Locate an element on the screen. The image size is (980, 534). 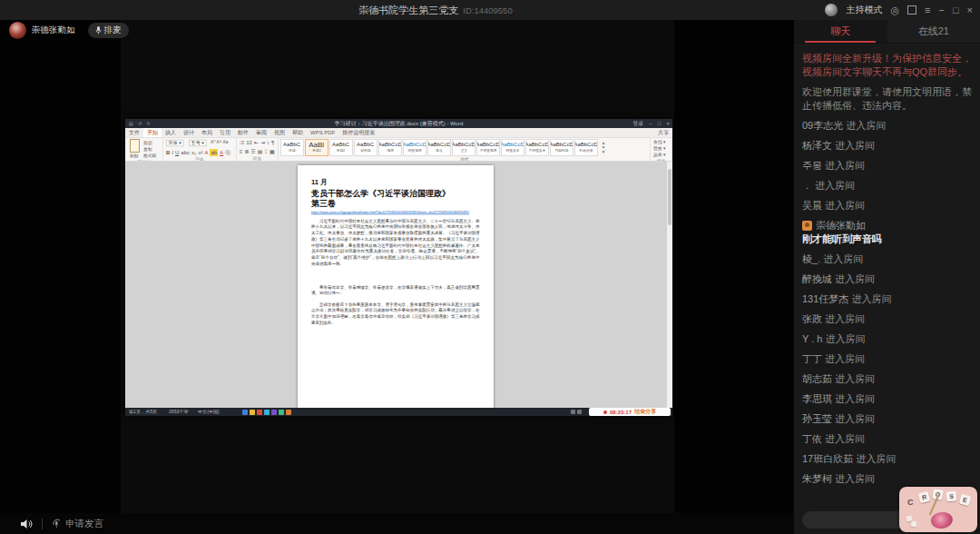
tab-chat: 聊天 is located at coordinates (840, 31).